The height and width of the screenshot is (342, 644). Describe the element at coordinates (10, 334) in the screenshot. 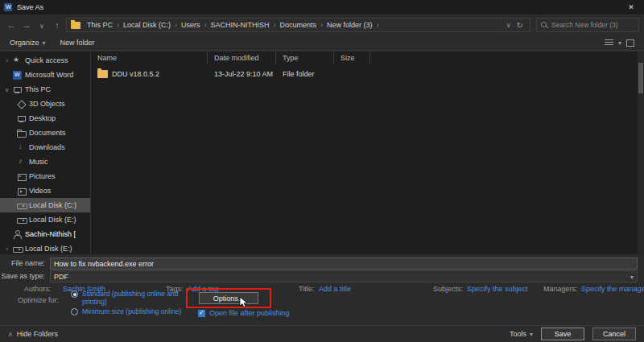

I see `chevron-up-icon` at that location.